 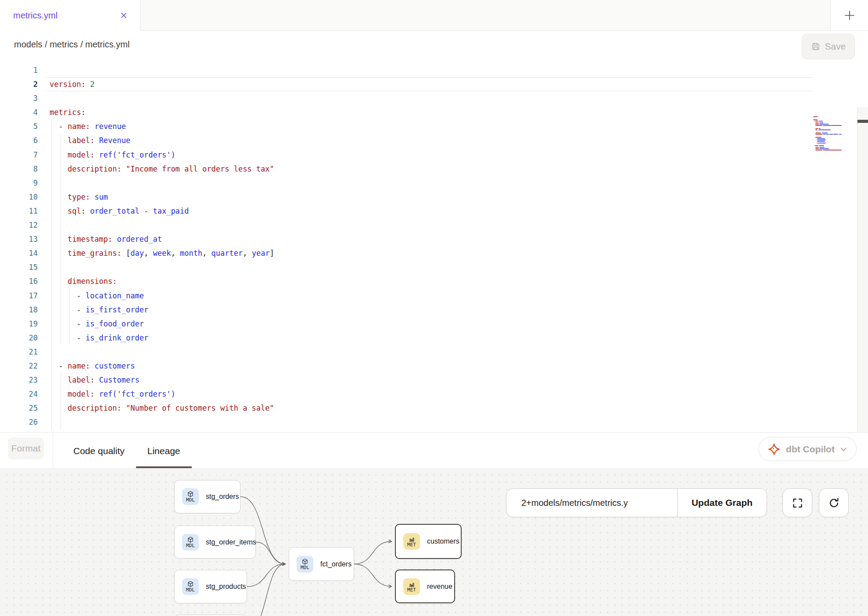 What do you see at coordinates (843, 449) in the screenshot?
I see `chevron-down-icon` at bounding box center [843, 449].